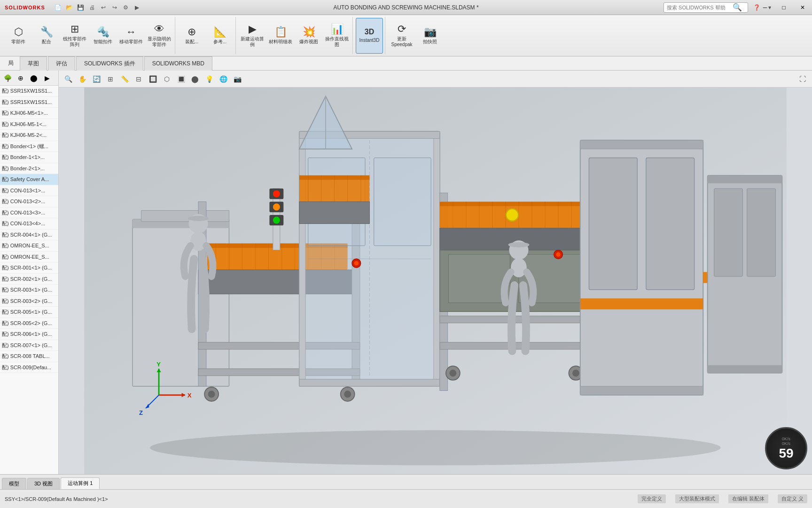  What do you see at coordinates (125, 79) in the screenshot?
I see `vp-measure-btn: 📏` at bounding box center [125, 79].